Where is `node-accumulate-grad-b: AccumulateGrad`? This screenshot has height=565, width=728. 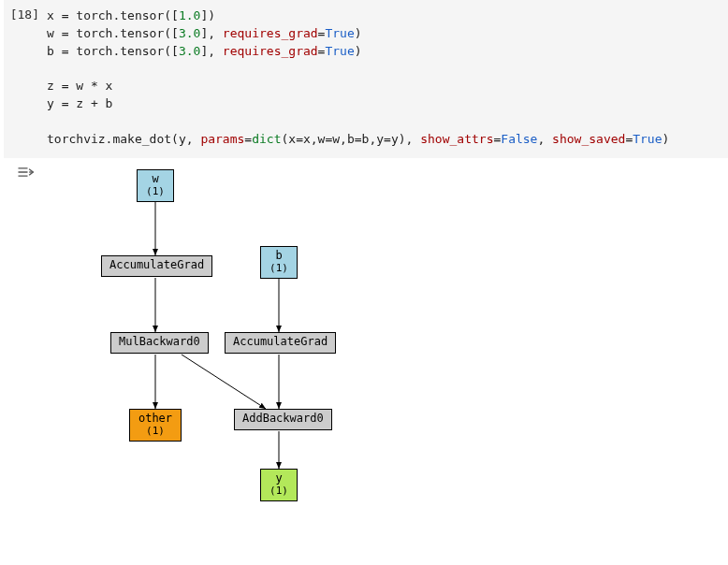
node-accumulate-grad-b: AccumulateGrad is located at coordinates (281, 342).